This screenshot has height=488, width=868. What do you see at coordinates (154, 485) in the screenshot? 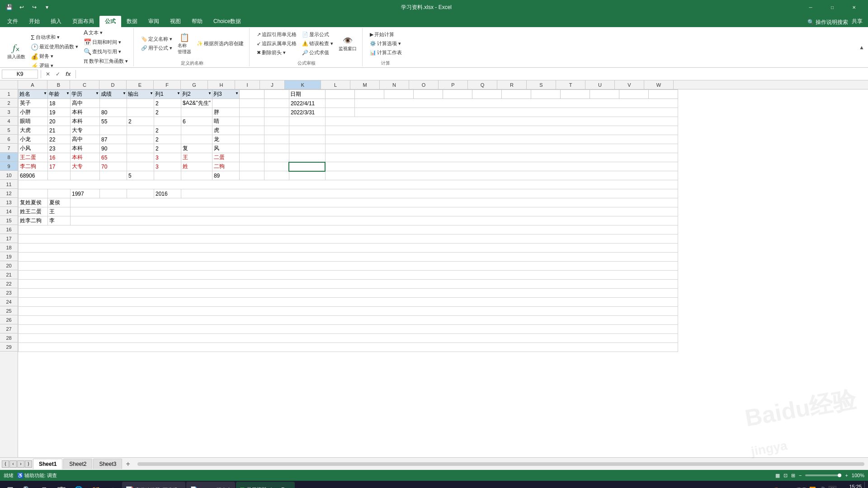
I see `app-editor: 📝 高级编辑器_百度经...` at bounding box center [154, 485].